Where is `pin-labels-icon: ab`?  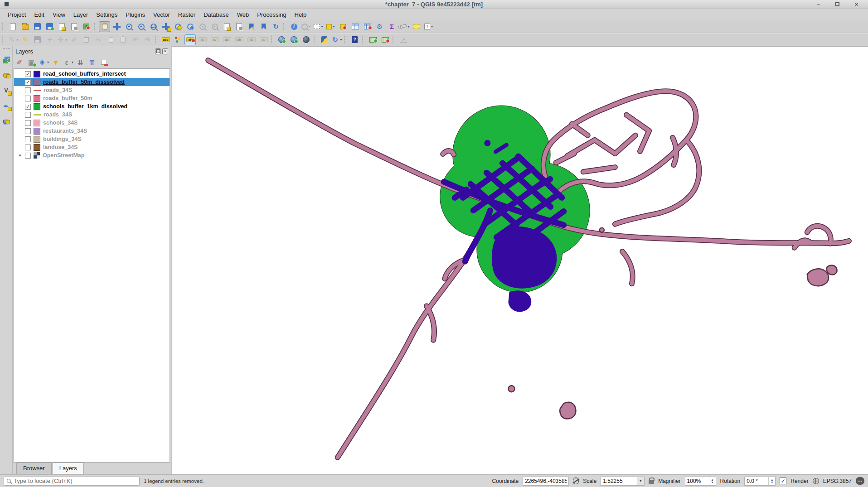 pin-labels-icon: ab is located at coordinates (202, 40).